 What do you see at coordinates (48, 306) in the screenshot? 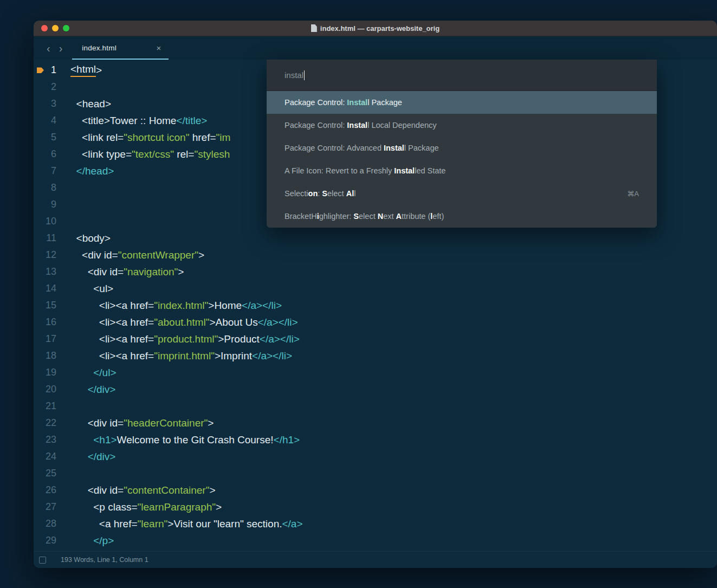
I see `line-number: 15` at bounding box center [48, 306].